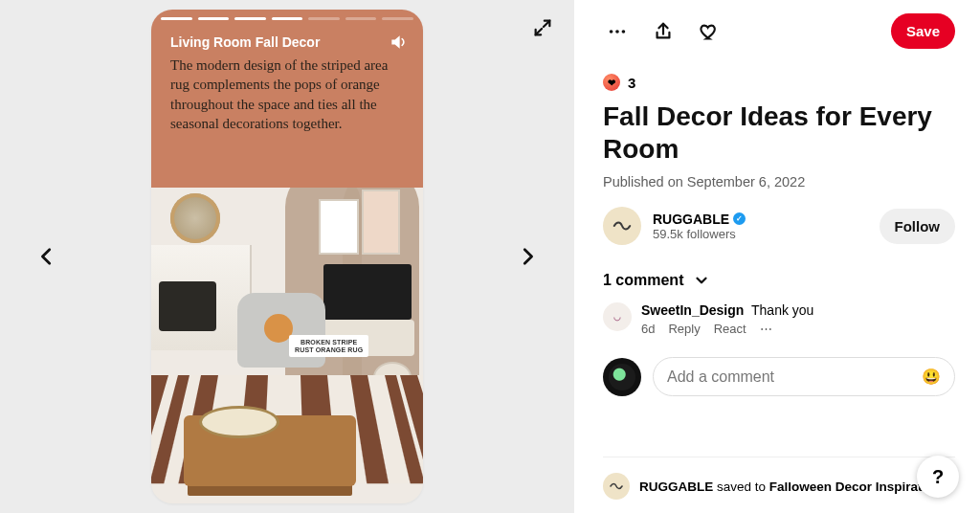  Describe the element at coordinates (543, 28) in the screenshot. I see `expand-icon` at that location.